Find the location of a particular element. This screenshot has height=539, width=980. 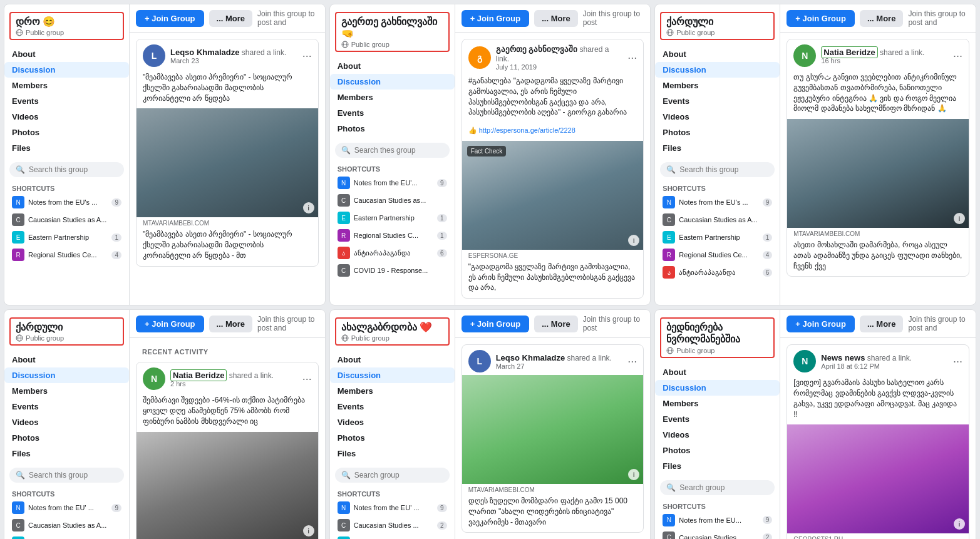

post-author: News news is located at coordinates (843, 358).